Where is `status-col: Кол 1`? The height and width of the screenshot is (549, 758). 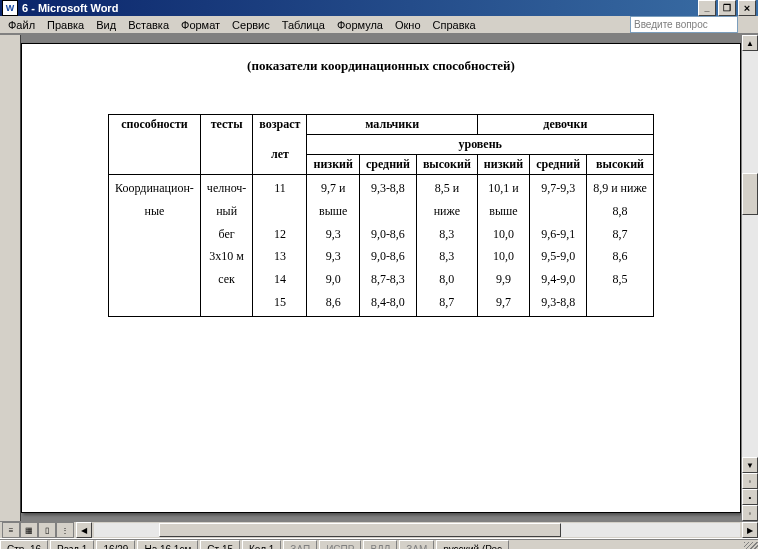
status-col: Кол 1 is located at coordinates (262, 544).